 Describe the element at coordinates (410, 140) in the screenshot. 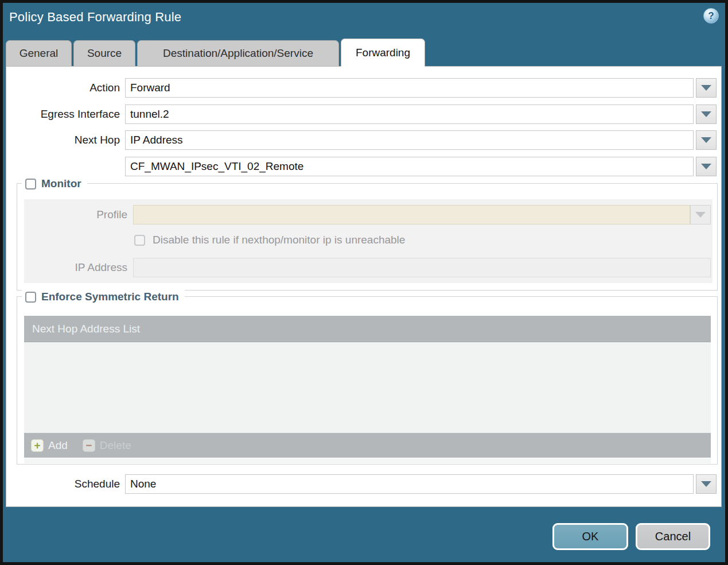

I see `next-hop-type-input` at that location.